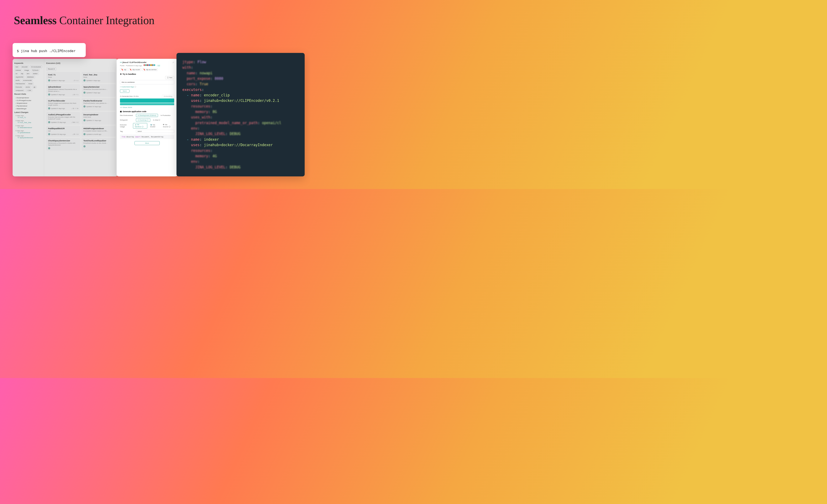 The height and width of the screenshot is (504, 827). What do you see at coordinates (147, 87) in the screenshot?
I see `customized-tags-link: > Customized tags ⓘ` at bounding box center [147, 87].